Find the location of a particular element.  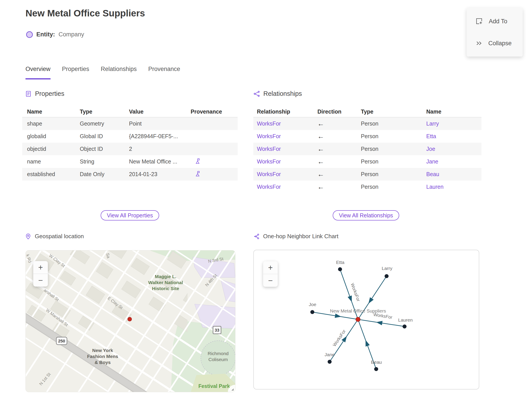

edge-lauren is located at coordinates (381, 323).